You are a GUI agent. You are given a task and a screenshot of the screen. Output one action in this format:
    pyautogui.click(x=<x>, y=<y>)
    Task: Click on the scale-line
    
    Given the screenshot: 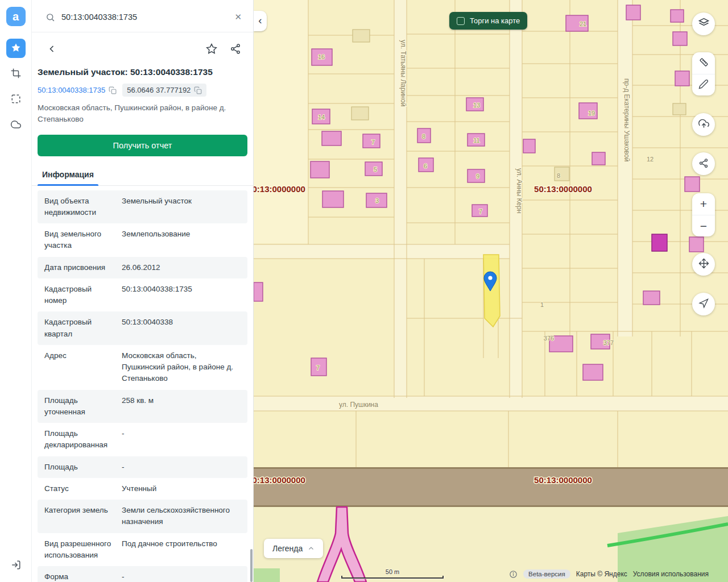 What is the action you would take?
    pyautogui.click(x=392, y=577)
    